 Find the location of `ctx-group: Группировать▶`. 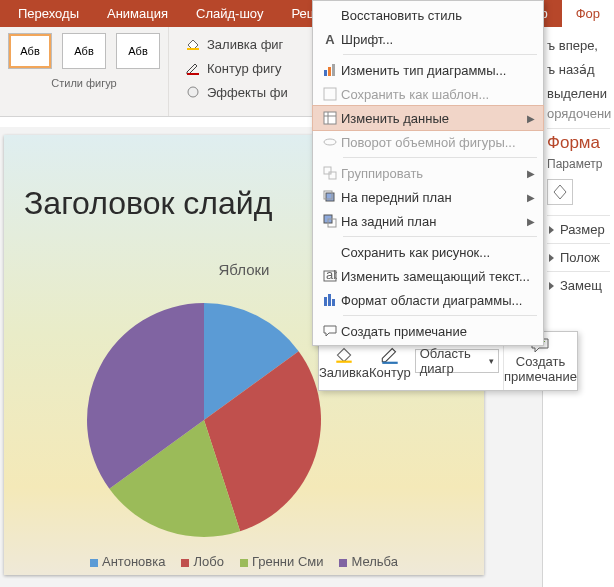

ctx-group: Группировать▶ is located at coordinates (428, 173).